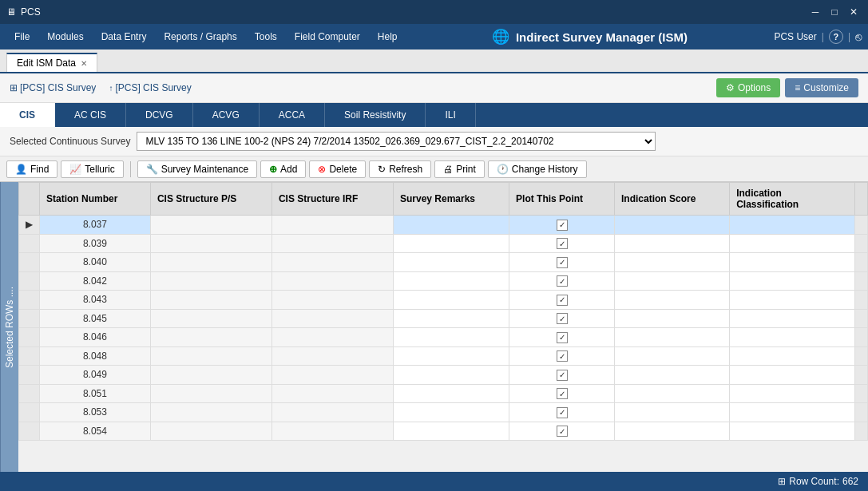 This screenshot has height=491, width=868. Describe the element at coordinates (444, 375) in the screenshot. I see `table-row: 8.049` at that location.